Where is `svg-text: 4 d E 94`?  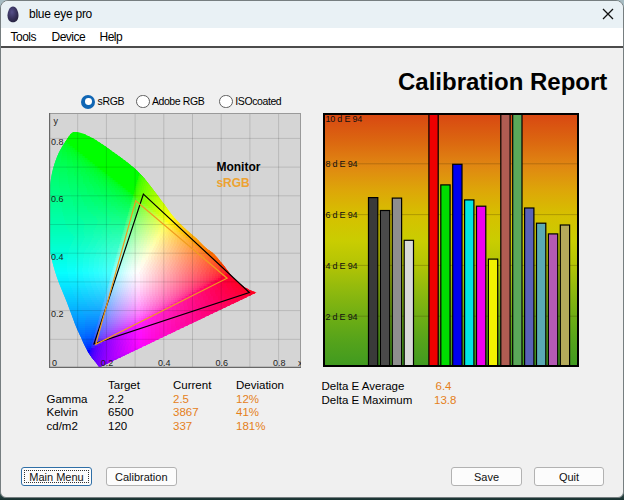 svg-text: 4 d E 94 is located at coordinates (341, 266).